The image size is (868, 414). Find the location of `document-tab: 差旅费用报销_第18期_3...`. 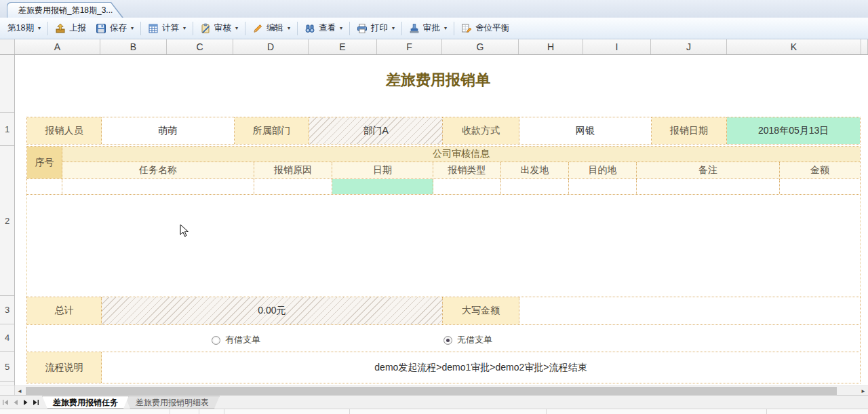

document-tab: 差旅费用报销_第18期_3... is located at coordinates (65, 10).